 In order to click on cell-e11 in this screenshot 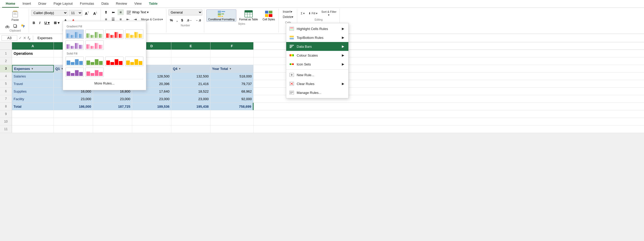, I will do `click(191, 129)`.